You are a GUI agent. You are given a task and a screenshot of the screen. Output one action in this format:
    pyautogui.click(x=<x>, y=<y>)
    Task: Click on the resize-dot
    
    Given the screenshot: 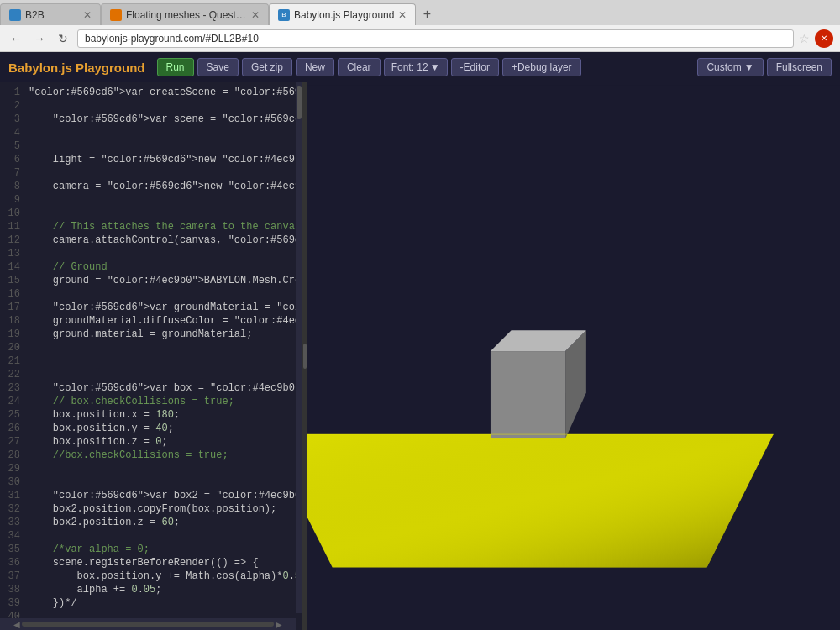 What is the action you would take?
    pyautogui.click(x=305, y=356)
    